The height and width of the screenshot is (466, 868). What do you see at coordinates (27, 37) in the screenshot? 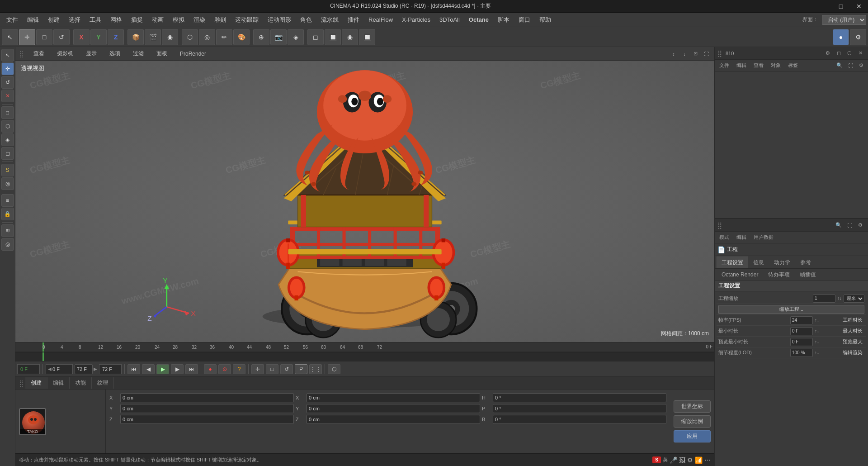
I see `tool-move: ✛` at bounding box center [27, 37].